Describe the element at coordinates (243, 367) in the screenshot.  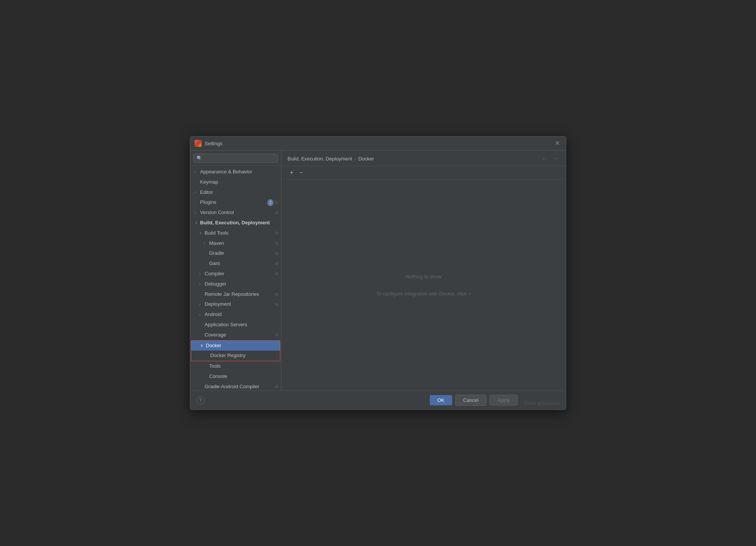
I see `sidebar-item-label: Tools` at that location.